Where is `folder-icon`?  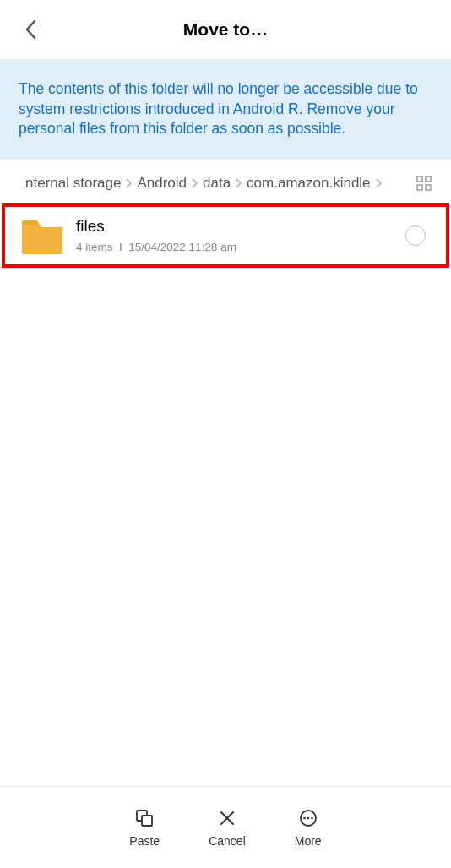
folder-icon is located at coordinates (42, 236).